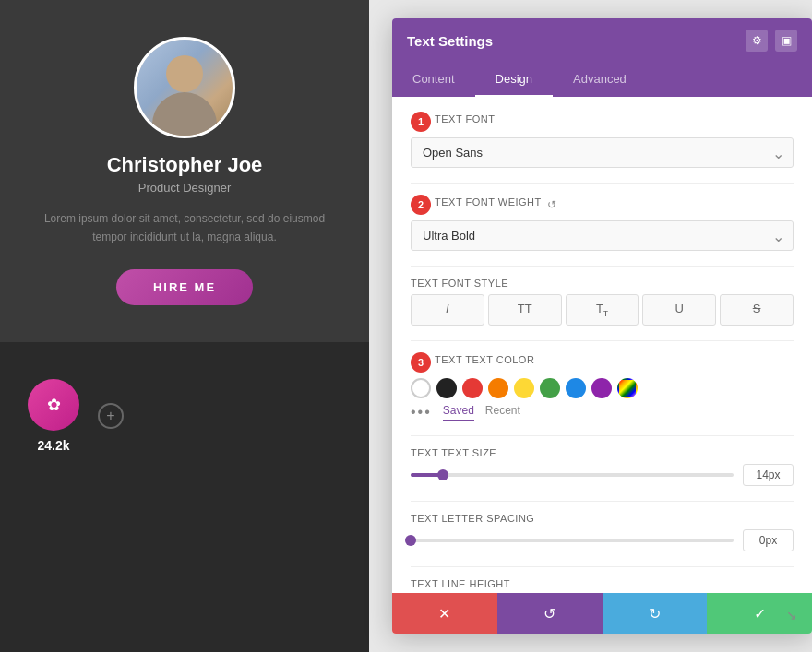 This screenshot has height=652, width=812. What do you see at coordinates (757, 41) in the screenshot?
I see `settings-icon: ⚙` at bounding box center [757, 41].